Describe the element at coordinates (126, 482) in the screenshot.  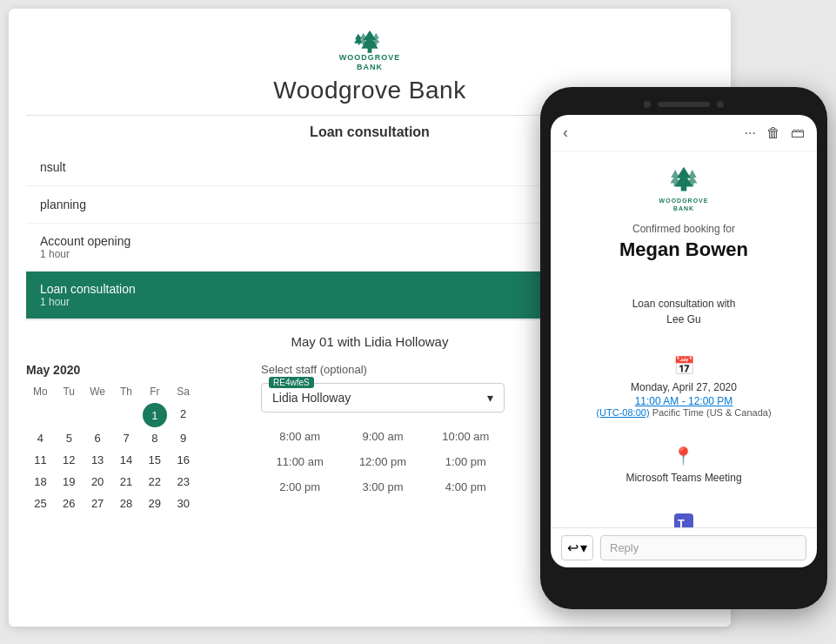
I see `cal-week-4: 18 19 20 21 22 23` at that location.